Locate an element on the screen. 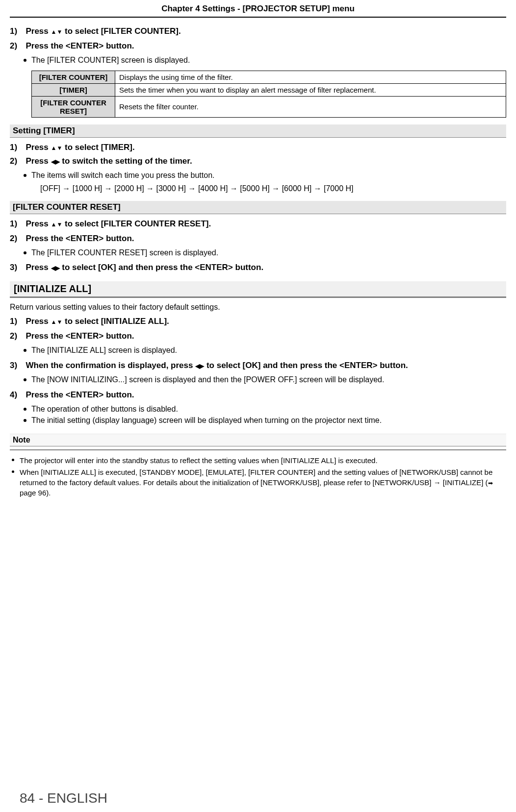  table-desc: Resets the filter counter. is located at coordinates (311, 107).